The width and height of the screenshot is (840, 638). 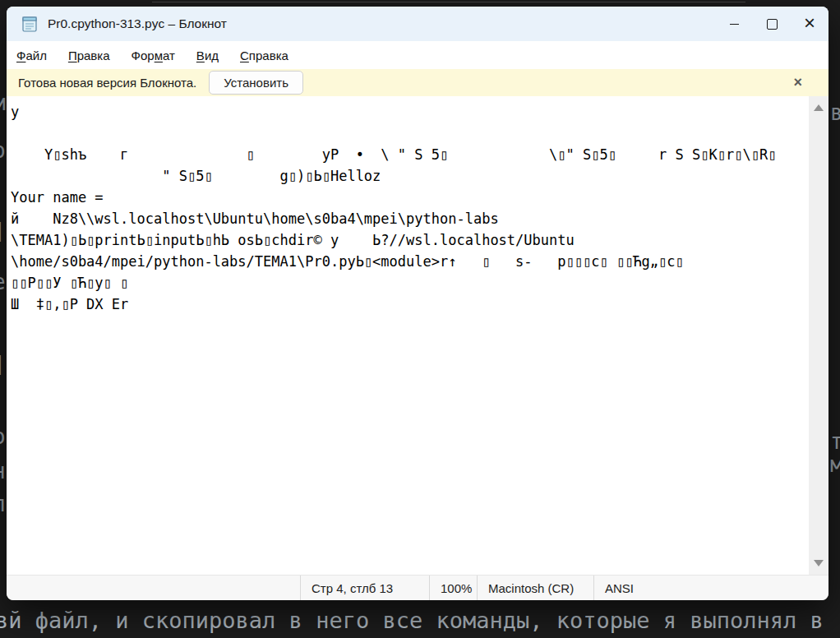 What do you see at coordinates (3, 437) in the screenshot?
I see `background-text-fragment: о` at bounding box center [3, 437].